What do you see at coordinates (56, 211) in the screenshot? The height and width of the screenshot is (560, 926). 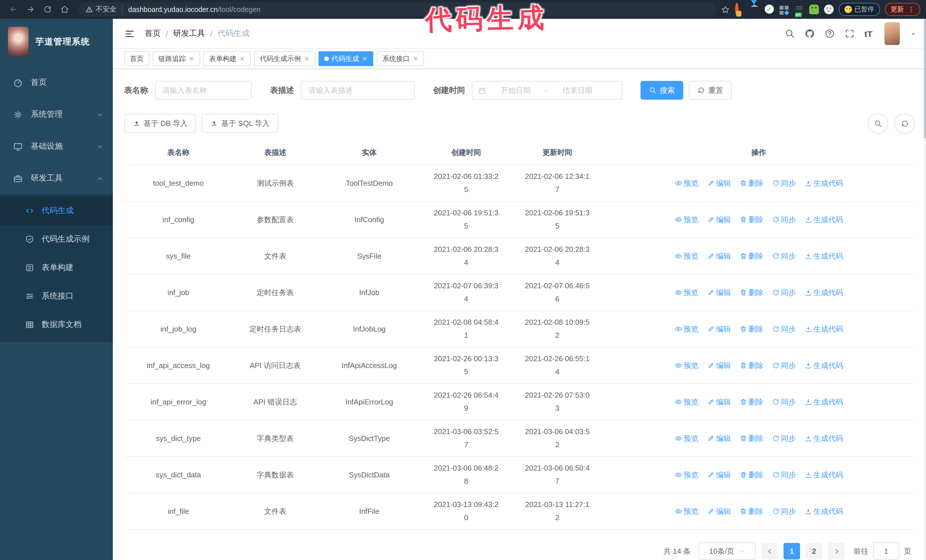 I see `sidebar-subitem-代码生成: 代码生成` at bounding box center [56, 211].